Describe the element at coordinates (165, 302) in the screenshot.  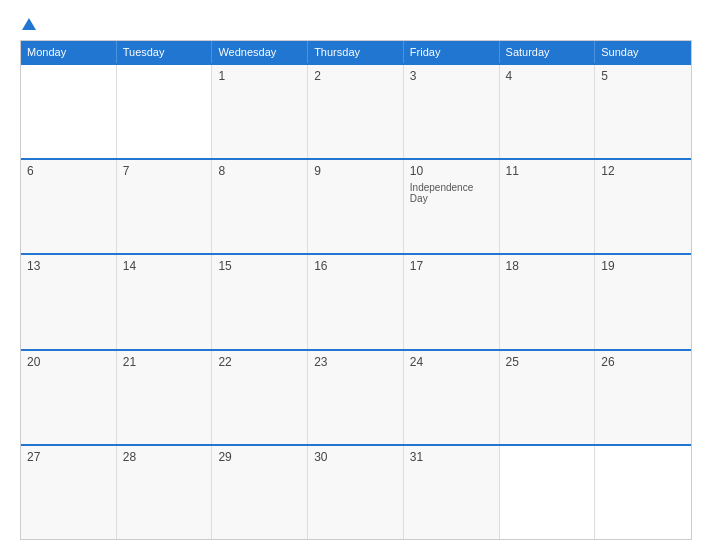
I see `calendar-cell: 14` at that location.